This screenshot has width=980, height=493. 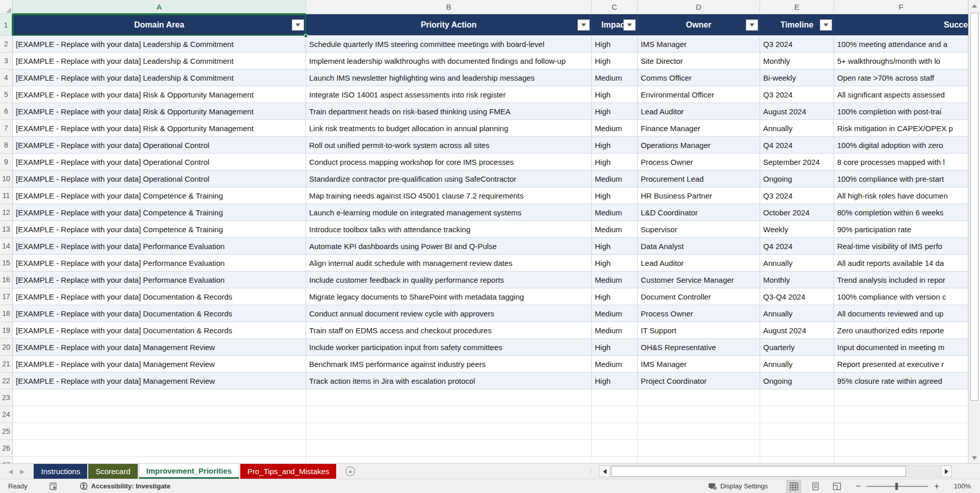 I want to click on cell-D18: Process Owner, so click(x=699, y=313).